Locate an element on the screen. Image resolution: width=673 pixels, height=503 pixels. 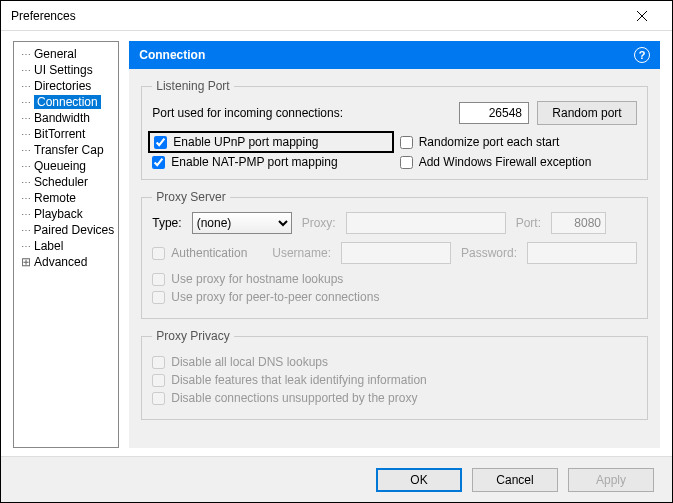
auth-label: Authentication is located at coordinates (209, 253).